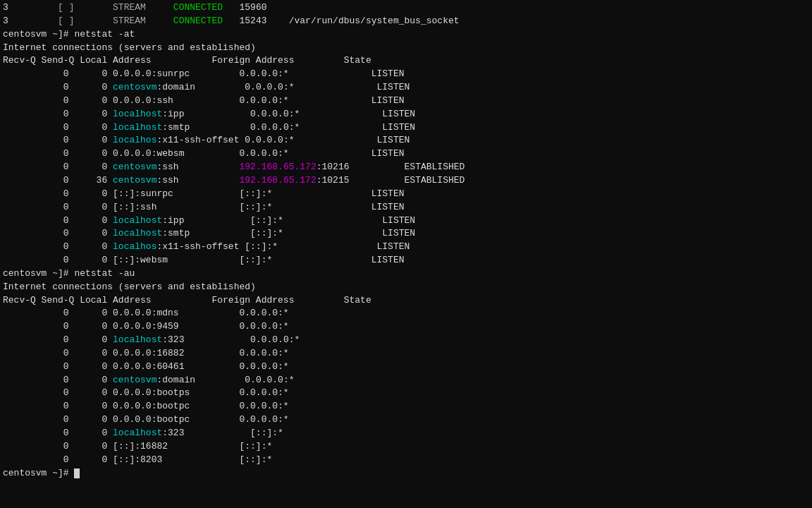 This screenshot has width=812, height=508. What do you see at coordinates (406, 340) in the screenshot?
I see `terminal-line: 0 0 localhost:323 0.0.0.0:*` at bounding box center [406, 340].